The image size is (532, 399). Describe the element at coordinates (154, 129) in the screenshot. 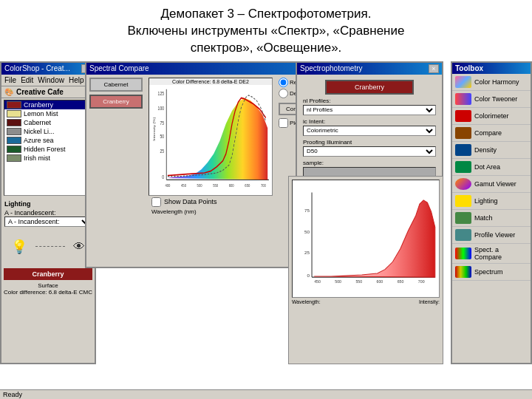

I see `svg-text: Intensity (%)` at that location.